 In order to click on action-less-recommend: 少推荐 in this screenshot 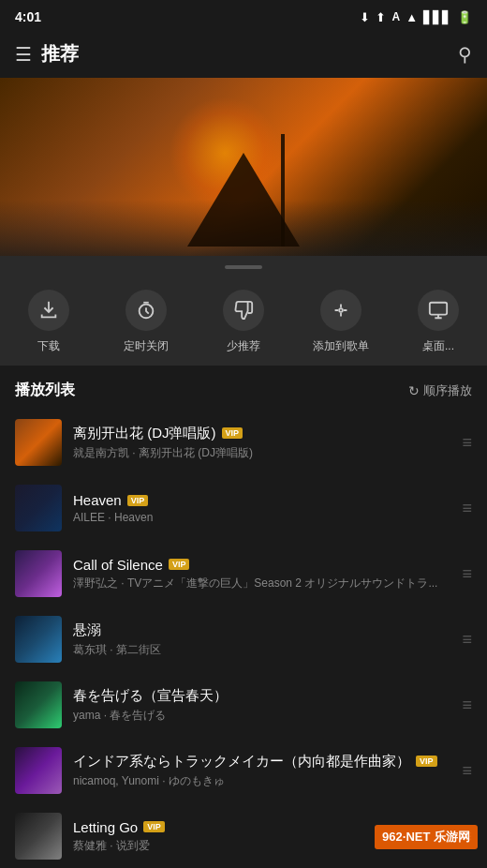, I will do `click(244, 322)`.